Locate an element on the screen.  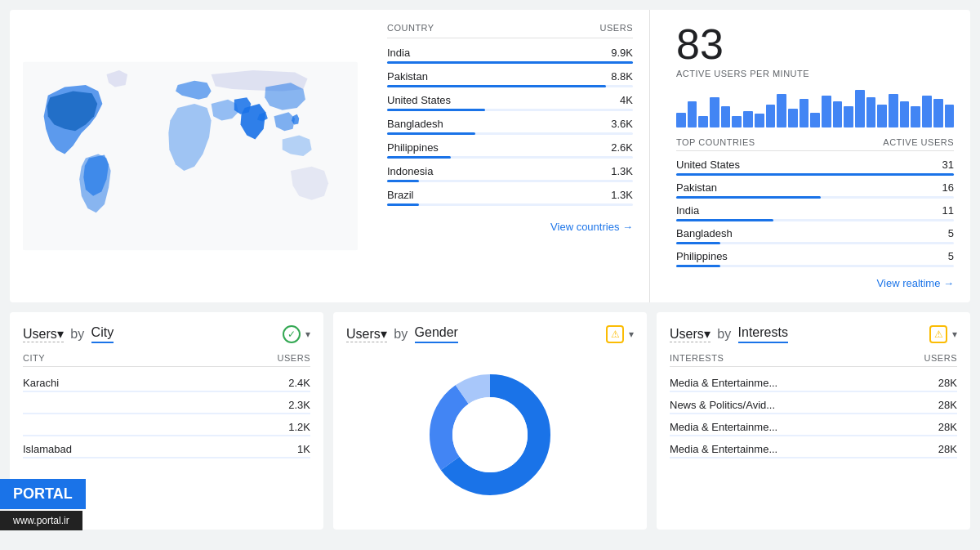
gender-dropdown-arrow: ▾ is located at coordinates (631, 334).